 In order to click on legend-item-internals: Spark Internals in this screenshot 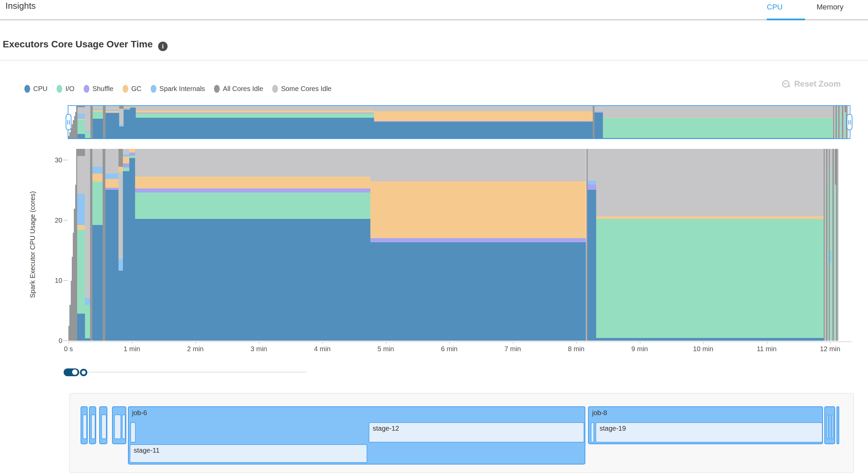, I will do `click(178, 89)`.